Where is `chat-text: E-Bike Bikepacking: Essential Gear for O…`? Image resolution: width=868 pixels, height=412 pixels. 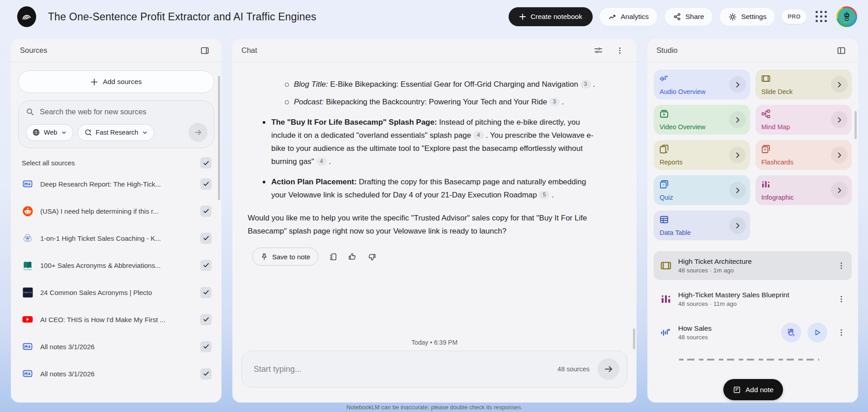 chat-text: E-Bike Bikepacking: Essential Gear for O… is located at coordinates (454, 84).